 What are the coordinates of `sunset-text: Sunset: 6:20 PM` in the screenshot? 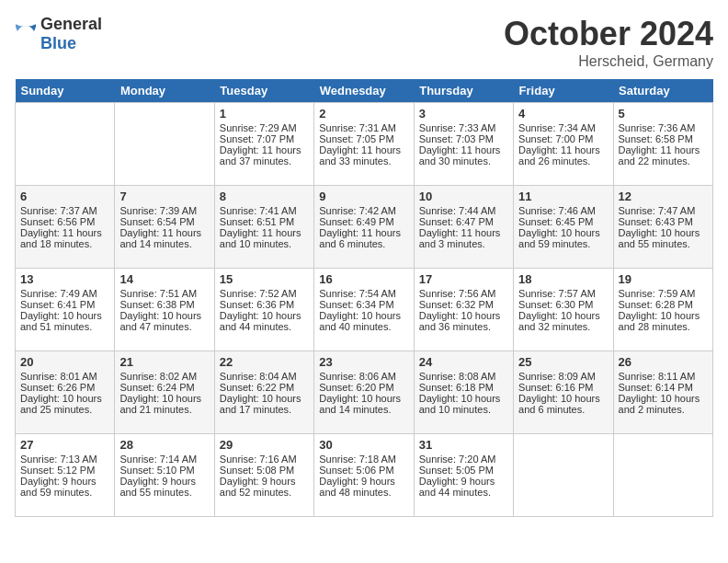 It's located at (357, 387).